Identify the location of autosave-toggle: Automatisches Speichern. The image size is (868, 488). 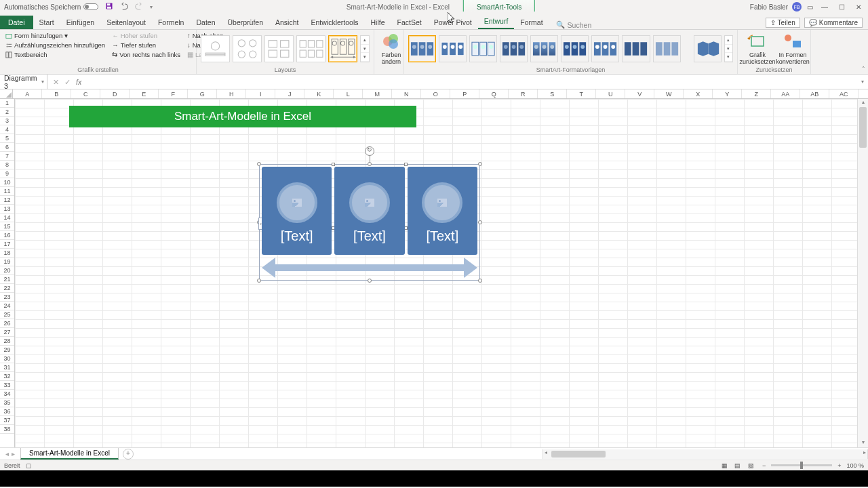
(52, 7).